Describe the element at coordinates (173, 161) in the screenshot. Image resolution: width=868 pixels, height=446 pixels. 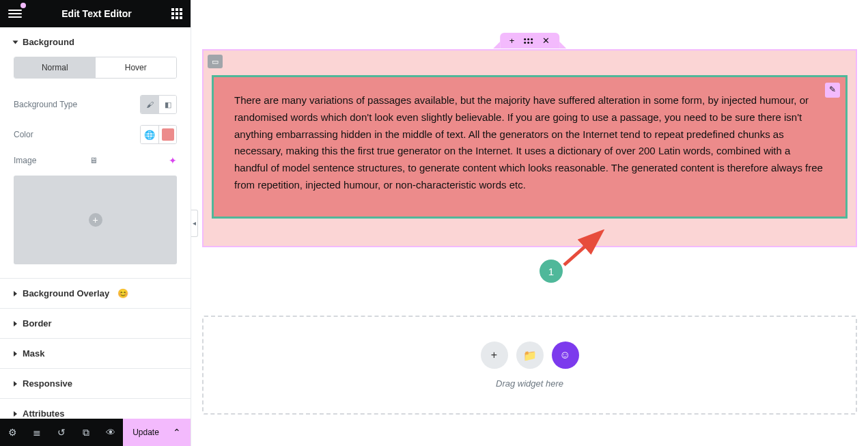
I see `dynamic-tags-icon: ✦` at that location.